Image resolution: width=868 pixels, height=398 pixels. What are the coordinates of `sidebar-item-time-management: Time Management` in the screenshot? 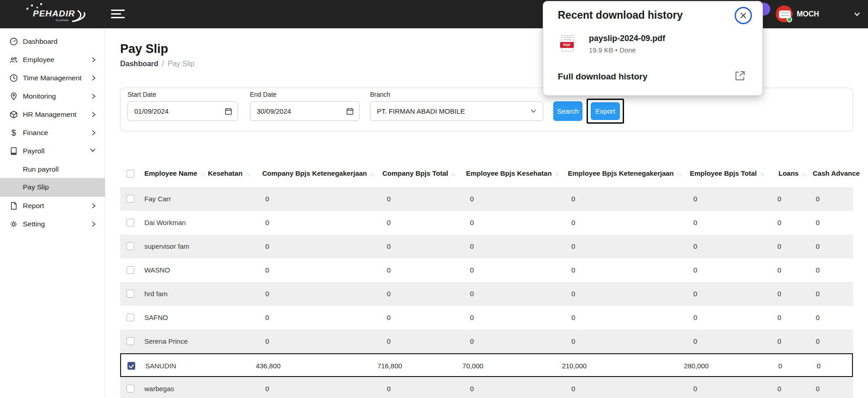 It's located at (53, 78).